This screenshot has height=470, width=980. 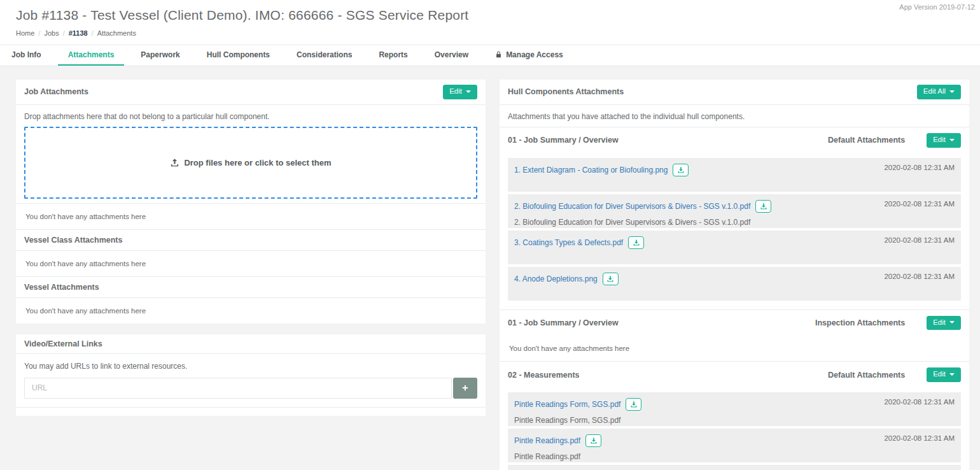 What do you see at coordinates (939, 92) in the screenshot?
I see `edit-all-button: Edit All` at bounding box center [939, 92].